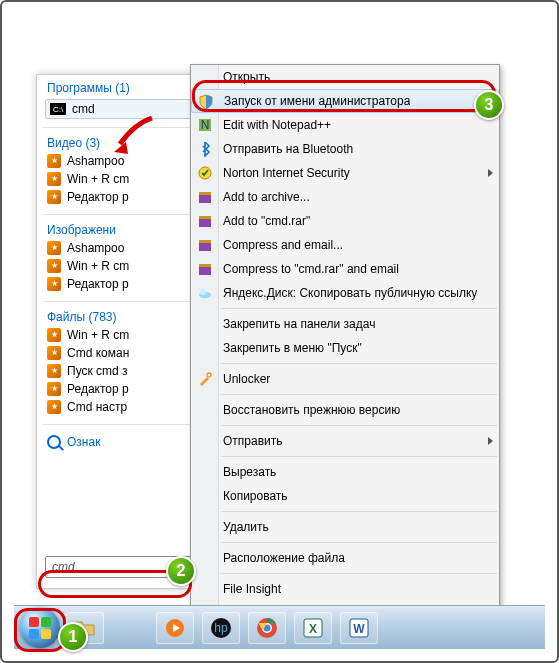 This screenshot has width=559, height=663. I want to click on svg-text: N, so click(206, 125).